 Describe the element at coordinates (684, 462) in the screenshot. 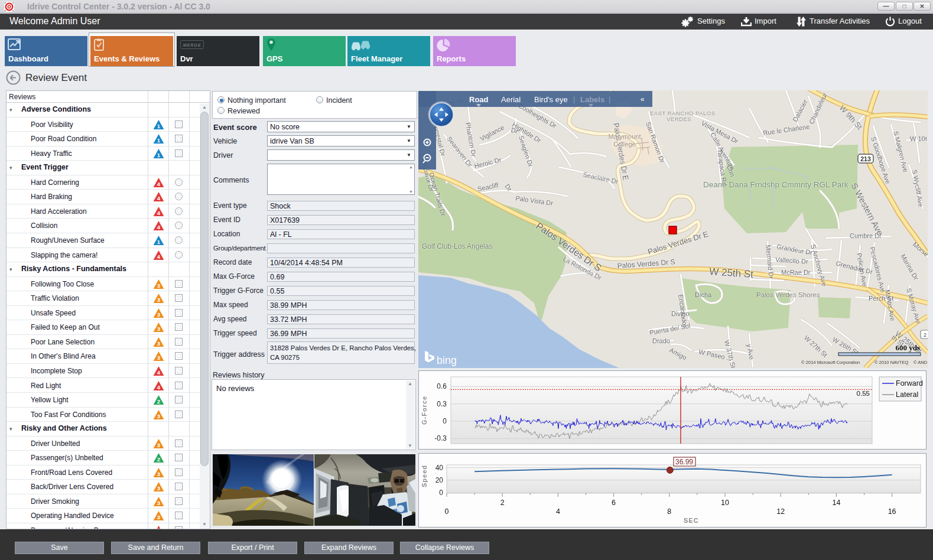

I see `svg-text: 36.99` at that location.